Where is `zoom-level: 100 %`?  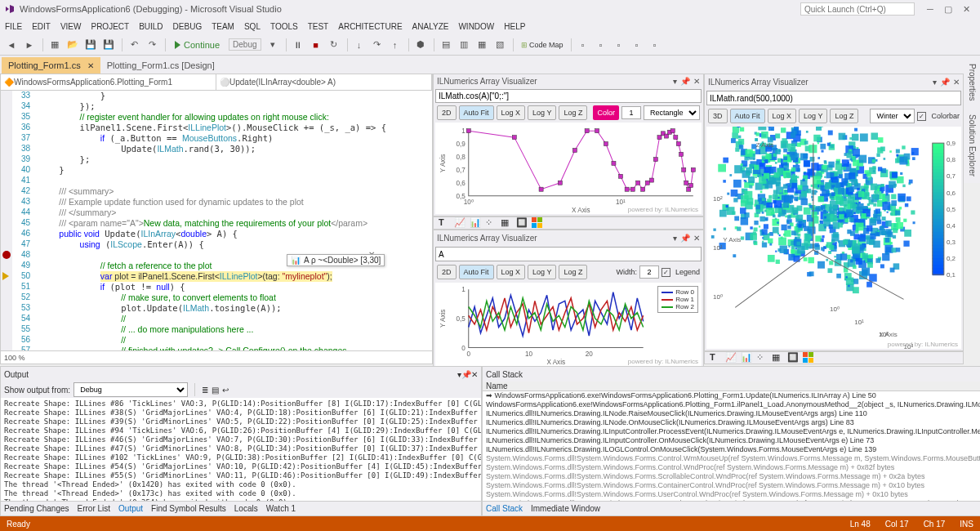
zoom-level: 100 % is located at coordinates (216, 357).